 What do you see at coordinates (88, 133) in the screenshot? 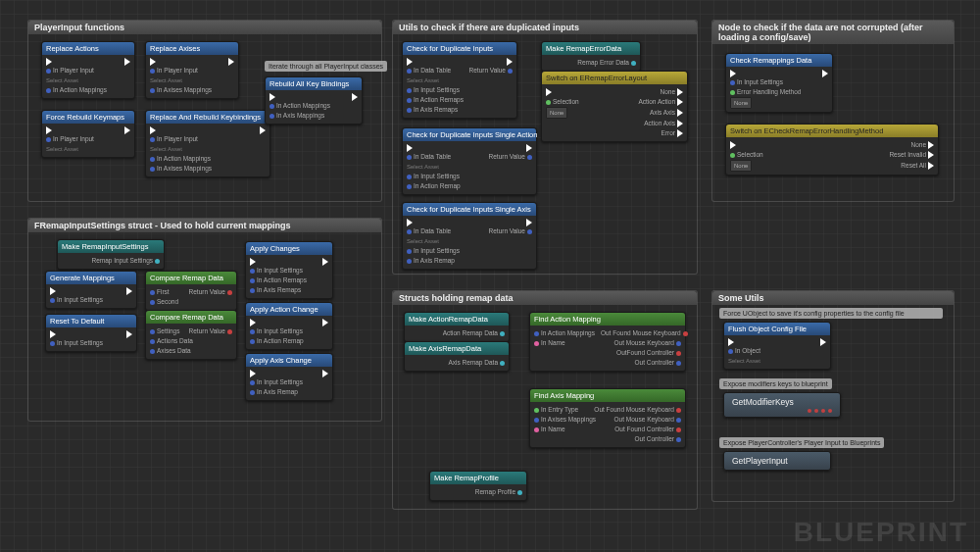
I see `node-force-rebuild: Force Rebuild Keymaps In Player Input Se…` at bounding box center [88, 133].